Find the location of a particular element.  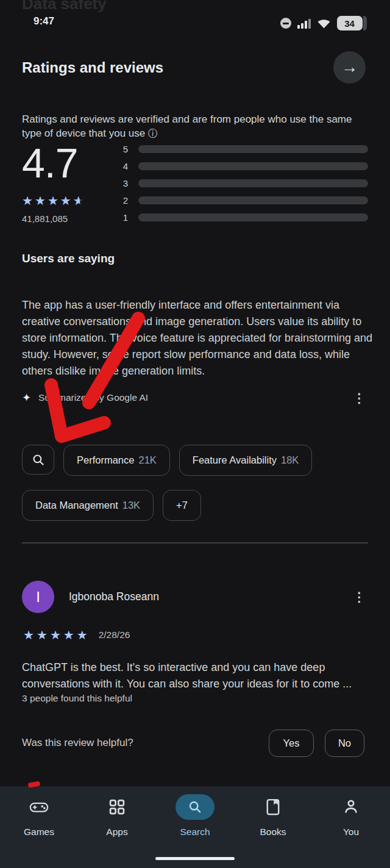

histogram-row-3: 3 is located at coordinates (244, 183).